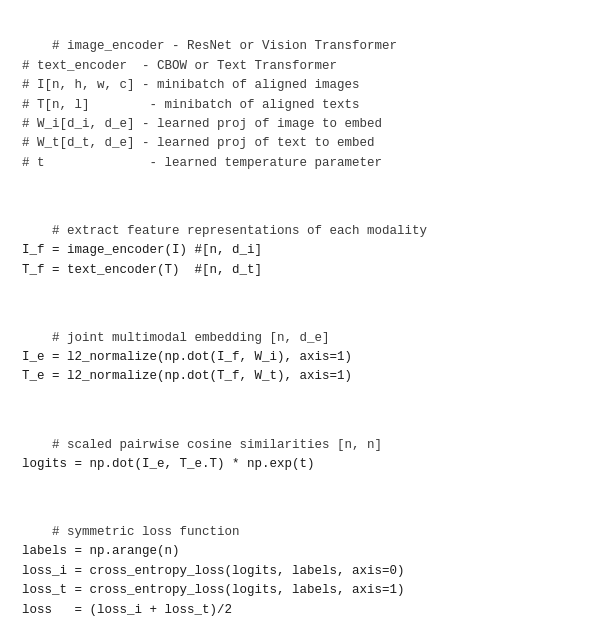  Describe the element at coordinates (142, 260) in the screenshot. I see `extract-code: I_f = image_encoder(I) #[n, d_i] T_f = t…` at that location.